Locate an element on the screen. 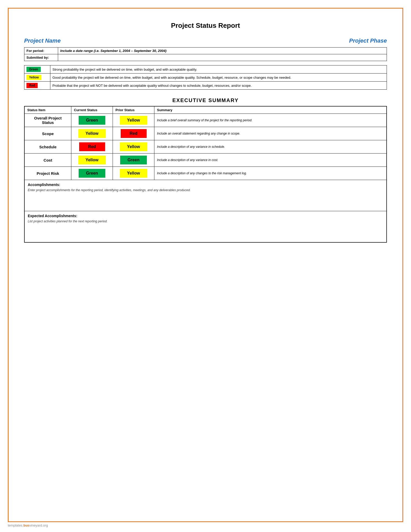  legend-description: Good probability the project will be del… is located at coordinates (218, 77).